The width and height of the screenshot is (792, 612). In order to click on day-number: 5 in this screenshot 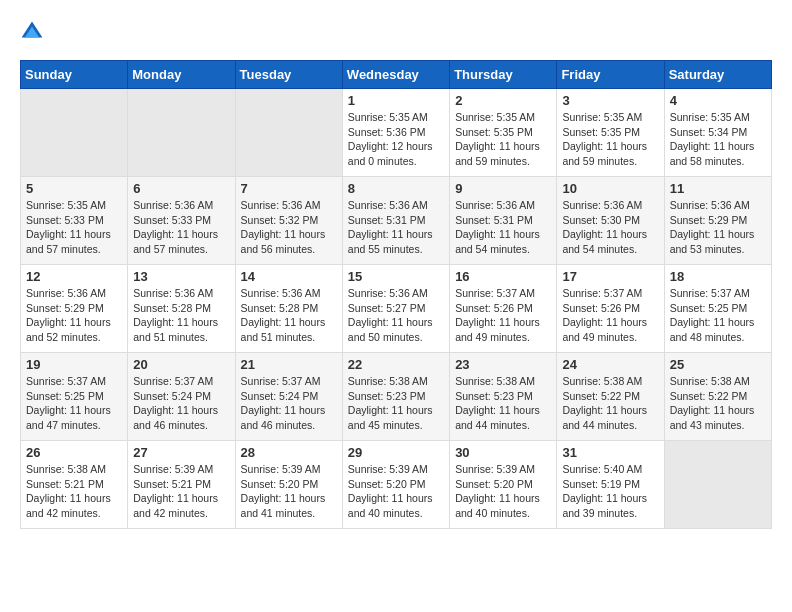, I will do `click(74, 188)`.